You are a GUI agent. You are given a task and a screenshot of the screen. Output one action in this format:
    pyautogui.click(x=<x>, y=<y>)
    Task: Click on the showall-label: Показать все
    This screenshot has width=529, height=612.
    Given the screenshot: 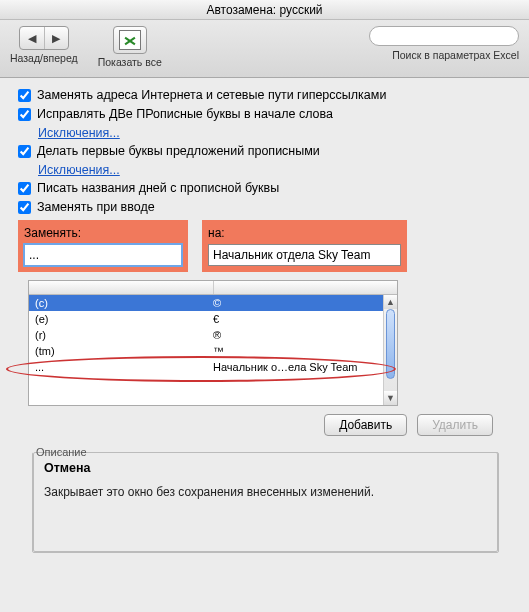 What is the action you would take?
    pyautogui.click(x=130, y=62)
    